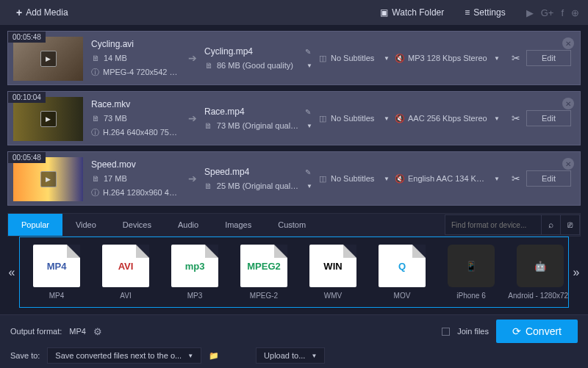 This screenshot has width=588, height=368. Describe the element at coordinates (539, 272) in the screenshot. I see `preset-item: 🤖 Android - 1280x720` at that location.